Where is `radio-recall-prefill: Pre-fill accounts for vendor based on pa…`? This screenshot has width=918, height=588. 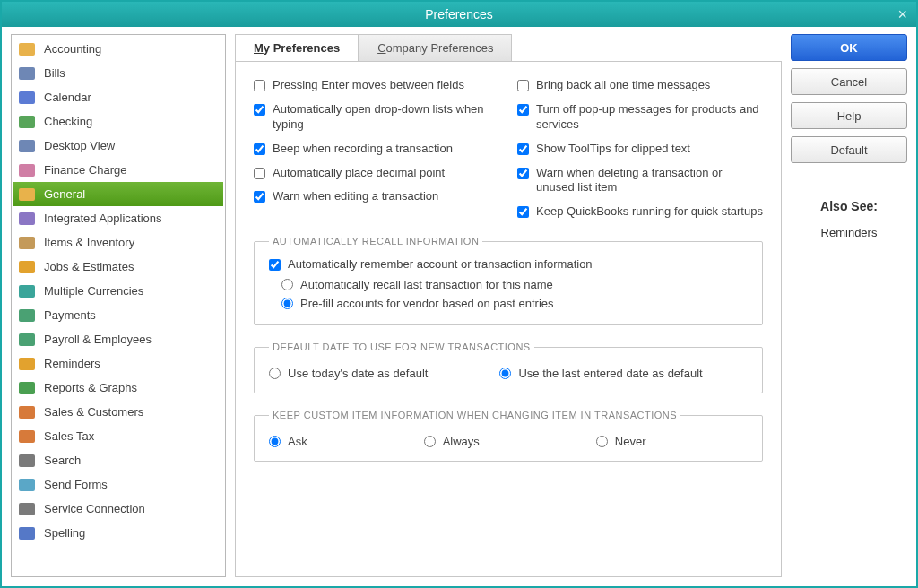
radio-recall-prefill: Pre-fill accounts for vendor based on pa… is located at coordinates (515, 303).